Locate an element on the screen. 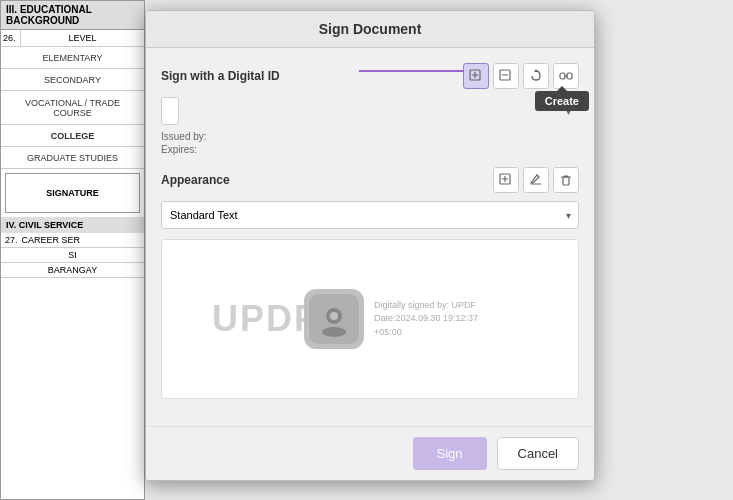 The image size is (733, 500). graduate-row: GRADUATE STUDIES is located at coordinates (72, 158).